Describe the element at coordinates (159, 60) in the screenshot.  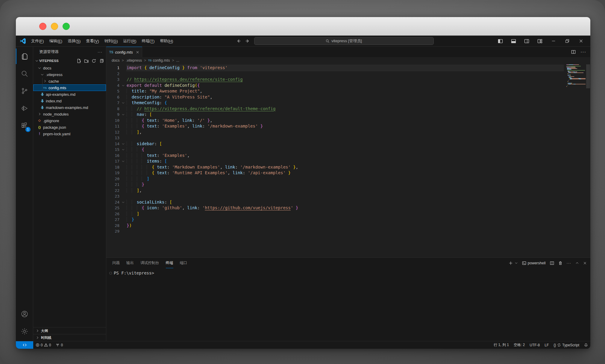
I see `breadcrumb-item: TSconfig.mts` at that location.